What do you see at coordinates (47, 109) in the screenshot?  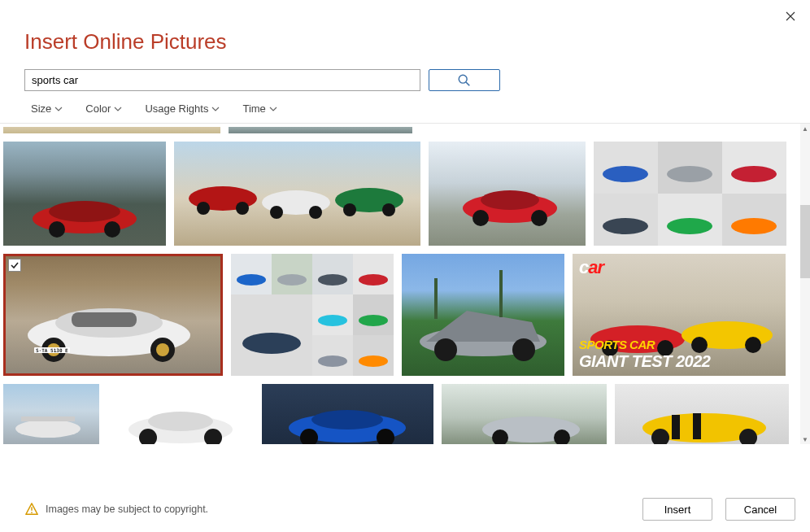 I see `filter-size: Size` at bounding box center [47, 109].